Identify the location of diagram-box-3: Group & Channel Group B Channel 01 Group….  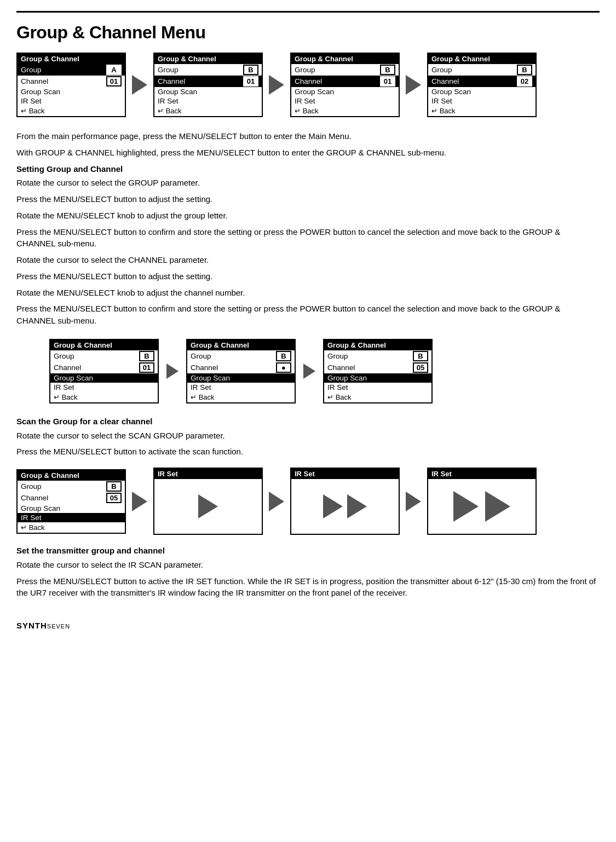
(345, 85).